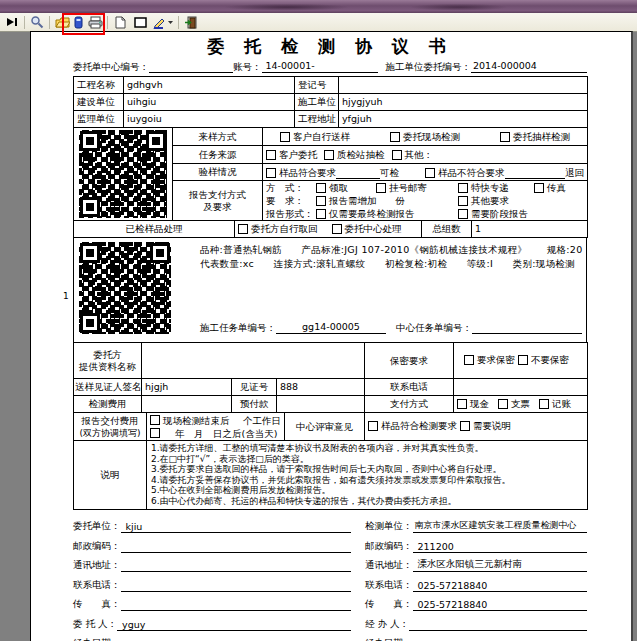 The image size is (637, 641). I want to click on window-titlebar, so click(318, 6).